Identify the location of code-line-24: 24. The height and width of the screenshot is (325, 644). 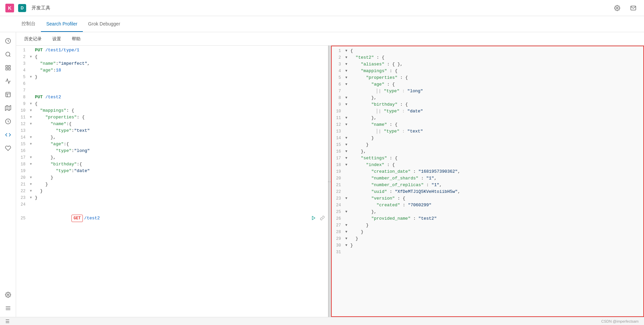
(172, 205).